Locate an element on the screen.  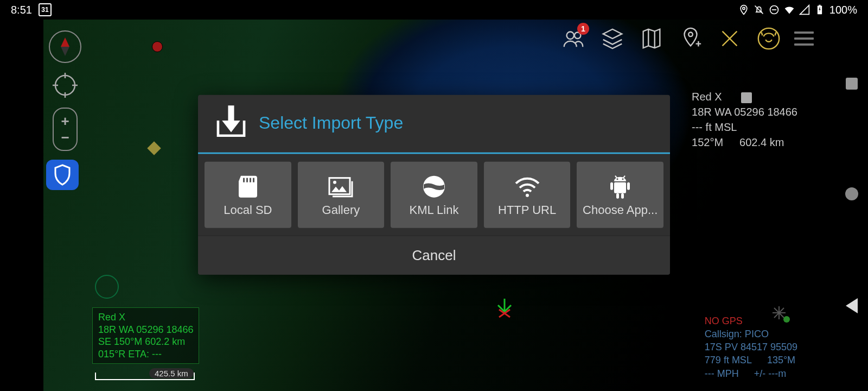
import-gallery-button: Gallery is located at coordinates (341, 195).